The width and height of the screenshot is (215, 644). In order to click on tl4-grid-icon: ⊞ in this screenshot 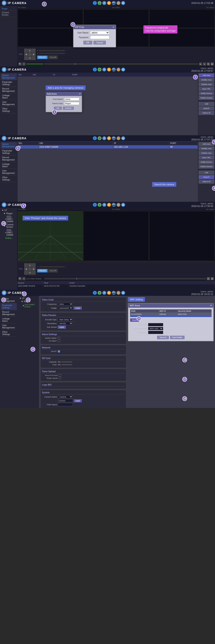, I will do `click(208, 279)`.